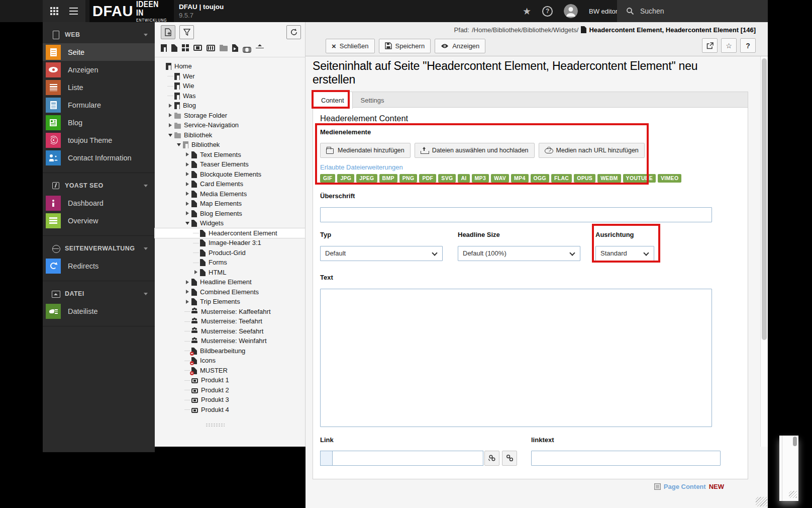  I want to click on tree-item-media-elements: Media Elements, so click(230, 194).